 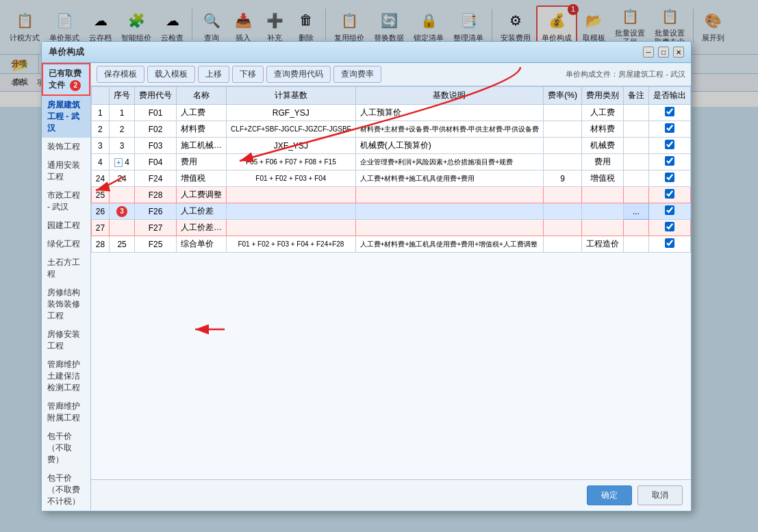 What do you see at coordinates (679, 52) in the screenshot?
I see `modal-close-button: ✕` at bounding box center [679, 52].